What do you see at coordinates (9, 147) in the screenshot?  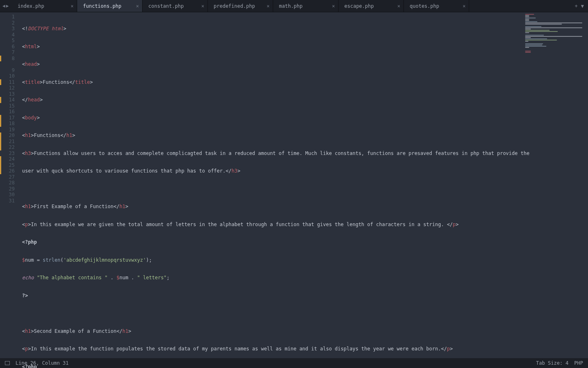 I see `line-number: 22` at bounding box center [9, 147].